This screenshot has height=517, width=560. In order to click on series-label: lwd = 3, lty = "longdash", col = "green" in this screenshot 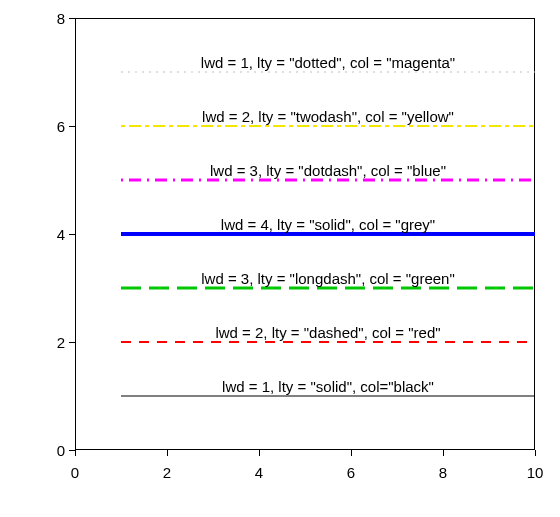, I will do `click(328, 278)`.